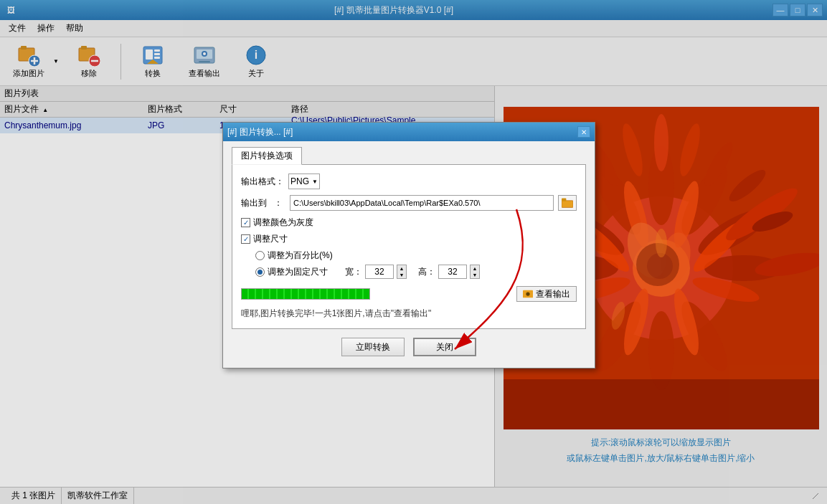 This screenshot has width=827, height=504. I want to click on width-down: ▼, so click(402, 275).